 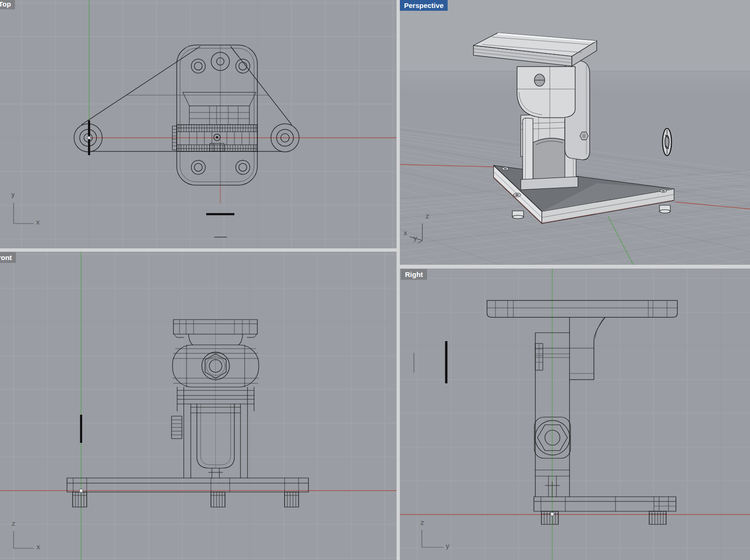 What do you see at coordinates (405, 232) in the screenshot?
I see `perspective-axis-x-label: x` at bounding box center [405, 232].